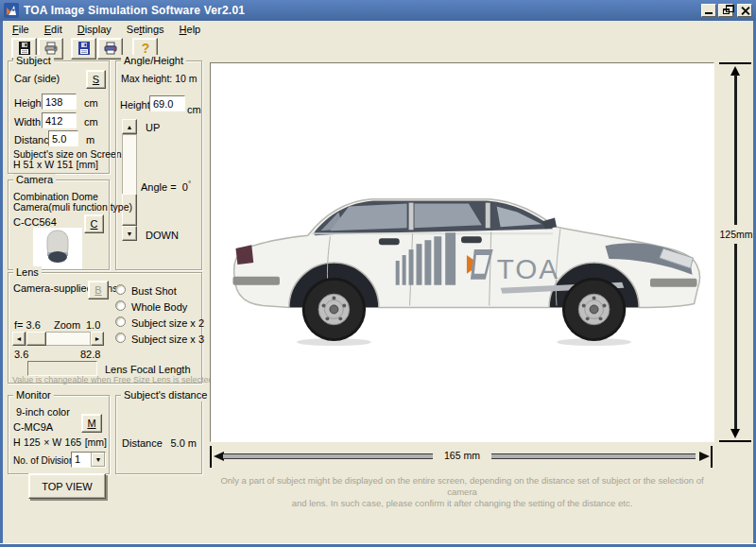 The height and width of the screenshot is (547, 756). What do you see at coordinates (27, 325) in the screenshot?
I see `focal-f-label: f= 3.6` at bounding box center [27, 325].